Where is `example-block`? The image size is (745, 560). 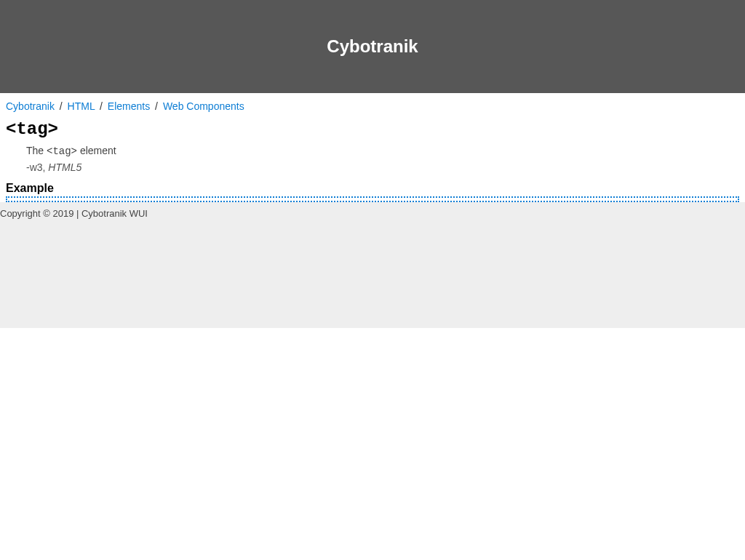 example-block is located at coordinates (372, 199).